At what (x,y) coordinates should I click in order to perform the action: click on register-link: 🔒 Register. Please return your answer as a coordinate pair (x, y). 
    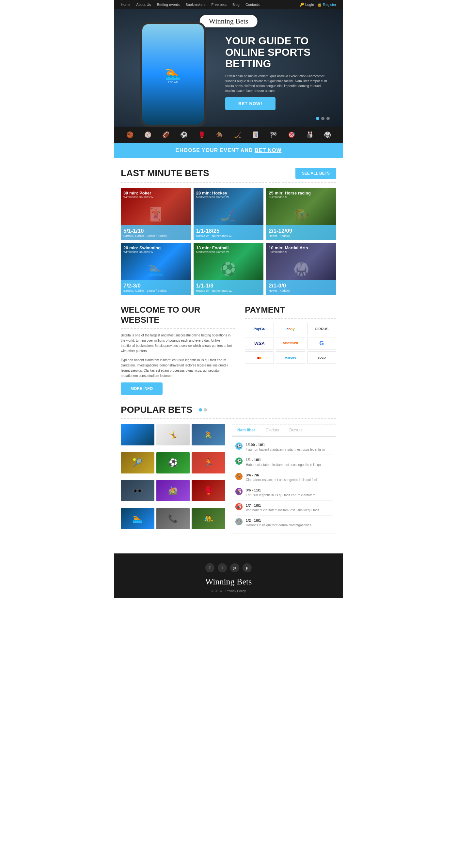
    Looking at the image, I should click on (327, 5).